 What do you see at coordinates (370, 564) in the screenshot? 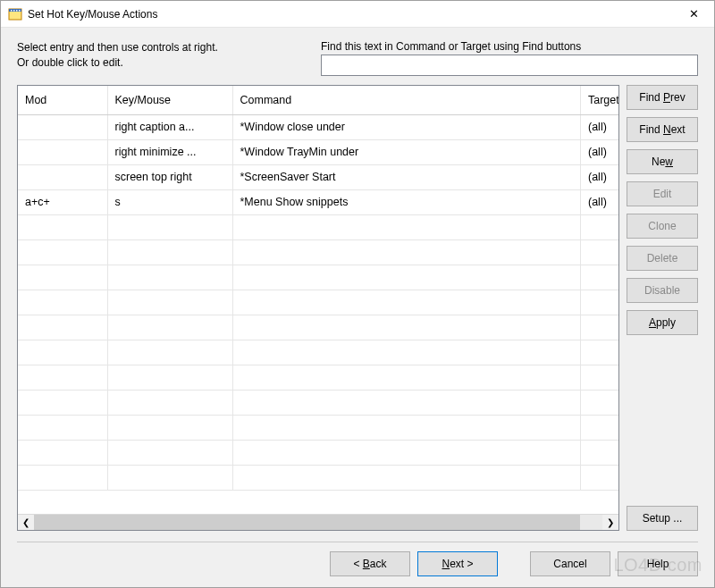
I see `back-button: < Back` at bounding box center [370, 564].